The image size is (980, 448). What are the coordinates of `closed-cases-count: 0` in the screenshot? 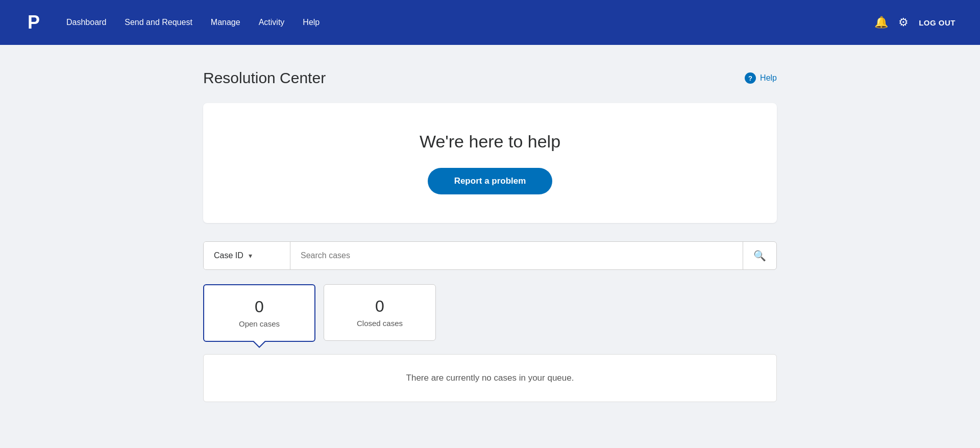 It's located at (380, 306).